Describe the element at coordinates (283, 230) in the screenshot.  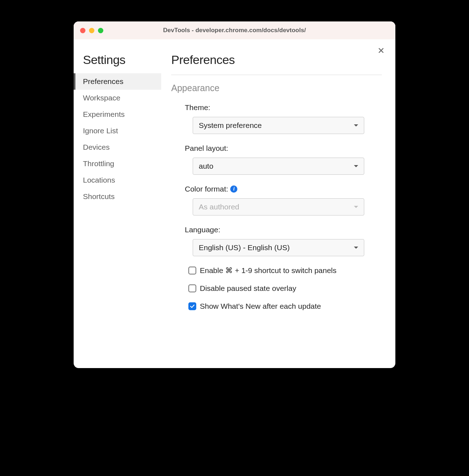
I see `language-label: Language:` at that location.